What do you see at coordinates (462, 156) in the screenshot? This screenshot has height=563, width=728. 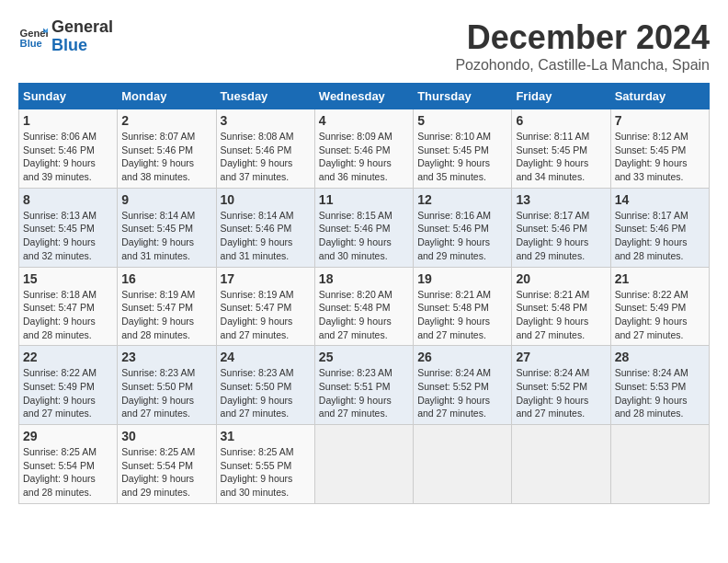 I see `day-info: Sunrise: 8:10 AMSunset: 5:45 PMDaylight:…` at bounding box center [462, 156].